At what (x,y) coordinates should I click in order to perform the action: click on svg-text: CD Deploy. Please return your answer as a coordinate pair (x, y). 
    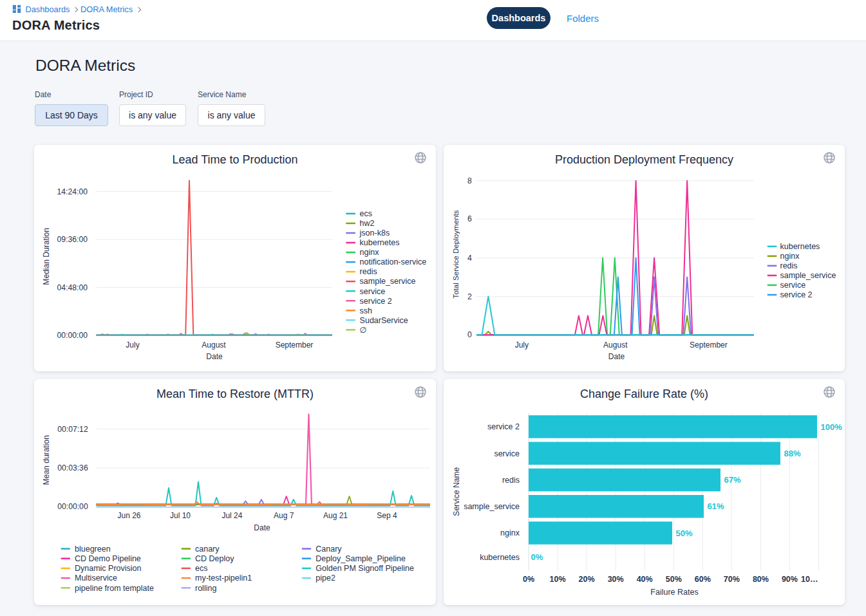
    Looking at the image, I should click on (215, 559).